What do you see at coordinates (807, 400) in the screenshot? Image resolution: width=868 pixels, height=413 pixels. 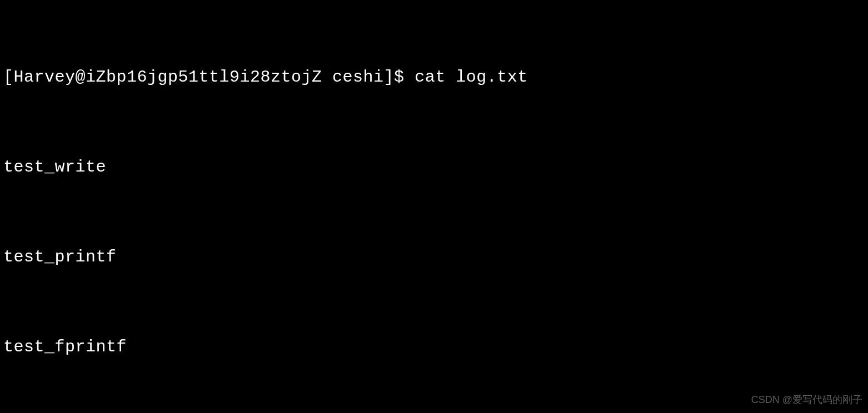 I see `watermark-text: CSDN @爱写代码的刚子` at bounding box center [807, 400].